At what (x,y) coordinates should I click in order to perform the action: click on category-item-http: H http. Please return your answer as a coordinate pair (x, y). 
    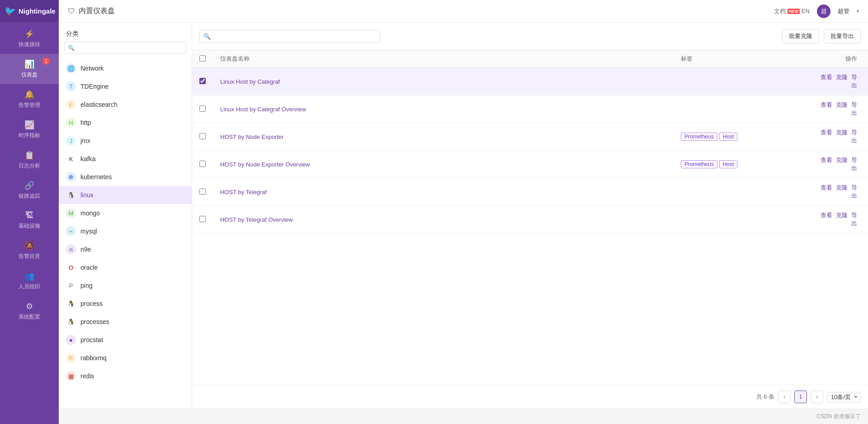
    Looking at the image, I should click on (125, 123).